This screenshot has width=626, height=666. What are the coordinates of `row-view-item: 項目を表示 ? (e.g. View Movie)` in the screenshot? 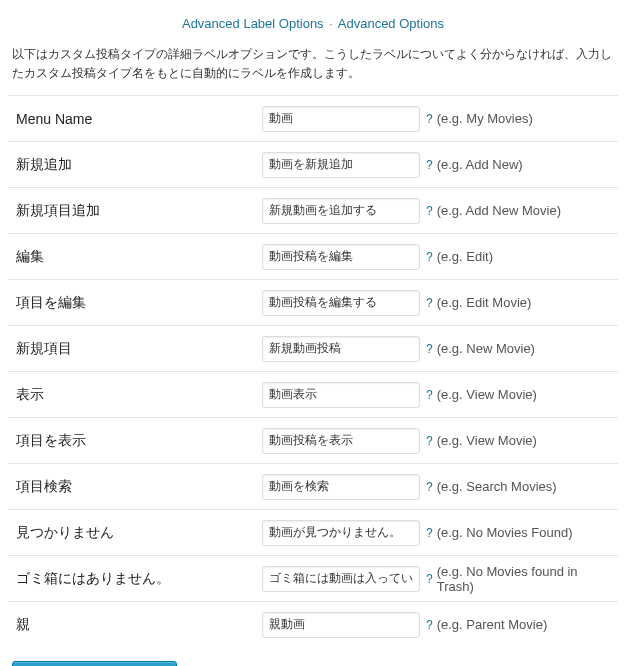 It's located at (313, 440).